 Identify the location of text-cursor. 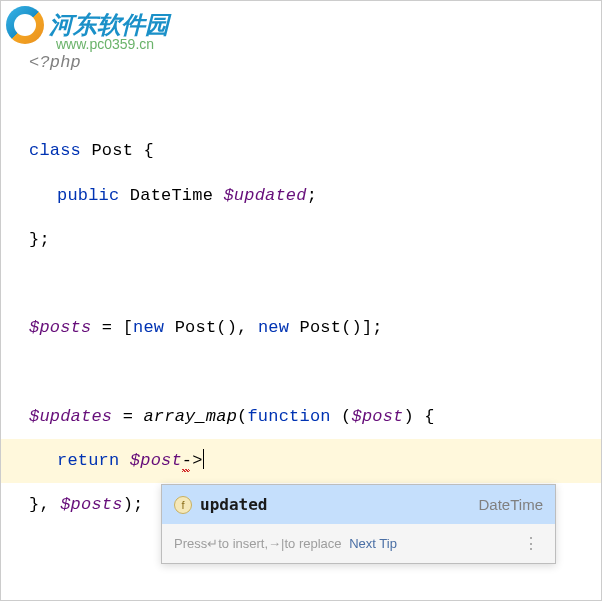
(204, 459).